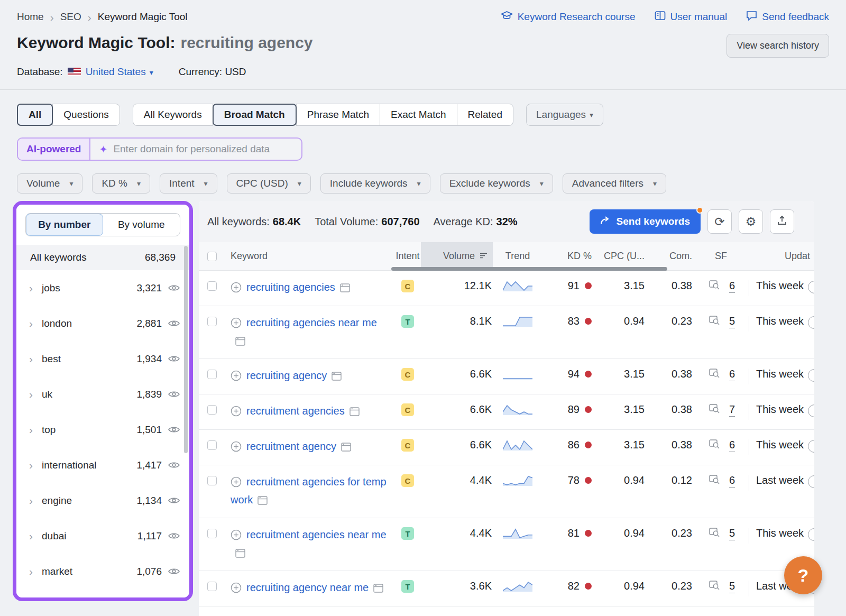 This screenshot has height=616, width=846. What do you see at coordinates (781, 256) in the screenshot?
I see `header-updated: Updat` at bounding box center [781, 256].